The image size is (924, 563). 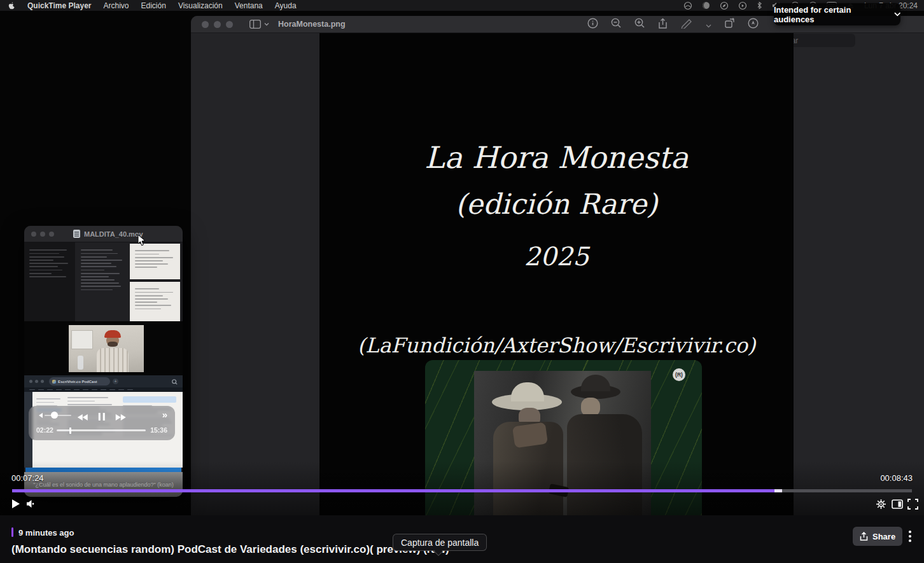 I want to click on more-options-button, so click(x=910, y=536).